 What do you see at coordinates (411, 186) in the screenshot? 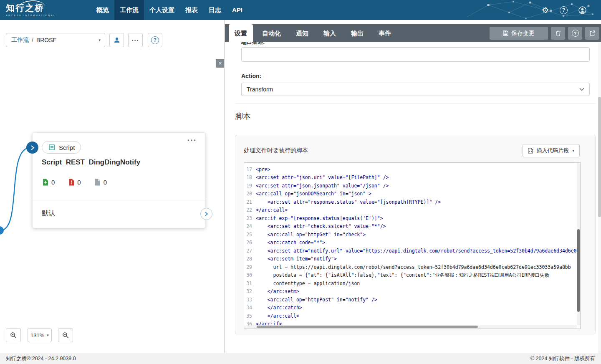
I see `code-line: 19 <arc:set attr="json.jsonpath" value="…` at bounding box center [411, 186].